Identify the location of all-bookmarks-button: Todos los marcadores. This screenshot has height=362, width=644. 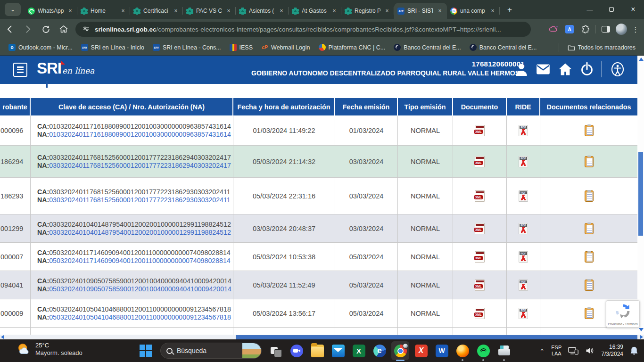
(602, 48).